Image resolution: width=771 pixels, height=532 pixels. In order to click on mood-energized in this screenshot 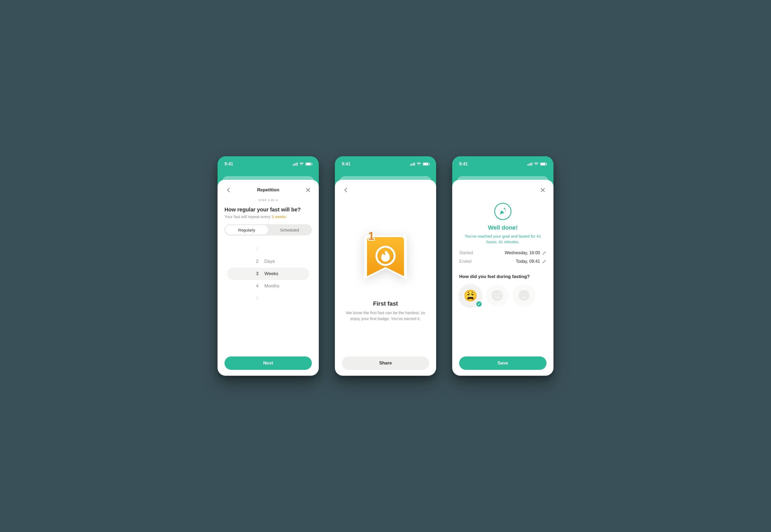, I will do `click(524, 295)`.